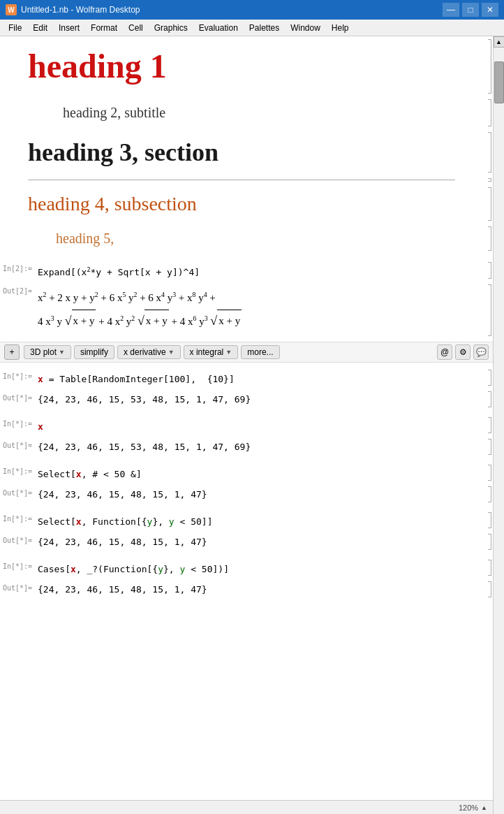 This screenshot has width=504, height=814. Describe the element at coordinates (246, 400) in the screenshot. I see `out3-cell-row: Out[*]= {24, 23, 46, 15, 53, 48, 15, 1, …` at that location.